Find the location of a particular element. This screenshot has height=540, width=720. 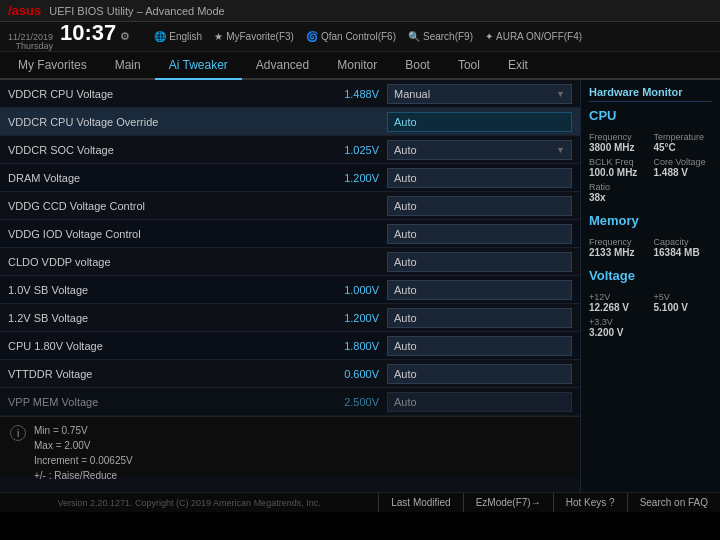

table-row: DRAM Voltage 1.200V Auto is located at coordinates (290, 178).